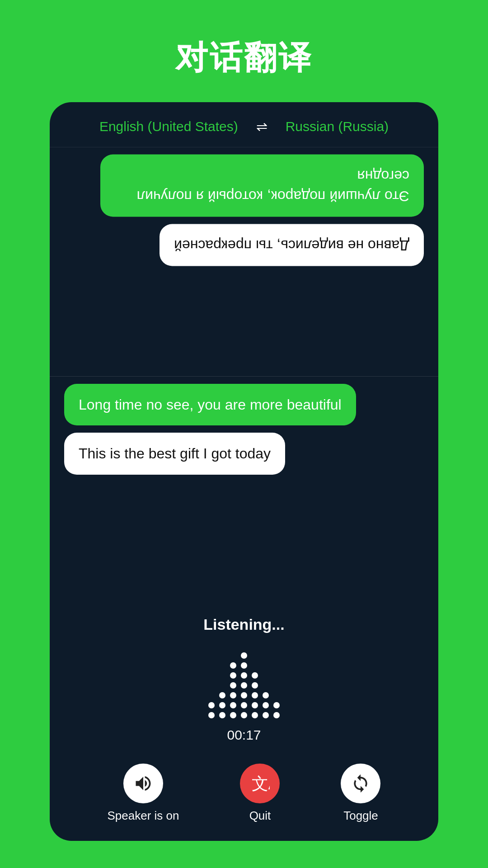 The width and height of the screenshot is (488, 868). What do you see at coordinates (261, 784) in the screenshot?
I see `svg-text: 文A` at bounding box center [261, 784].